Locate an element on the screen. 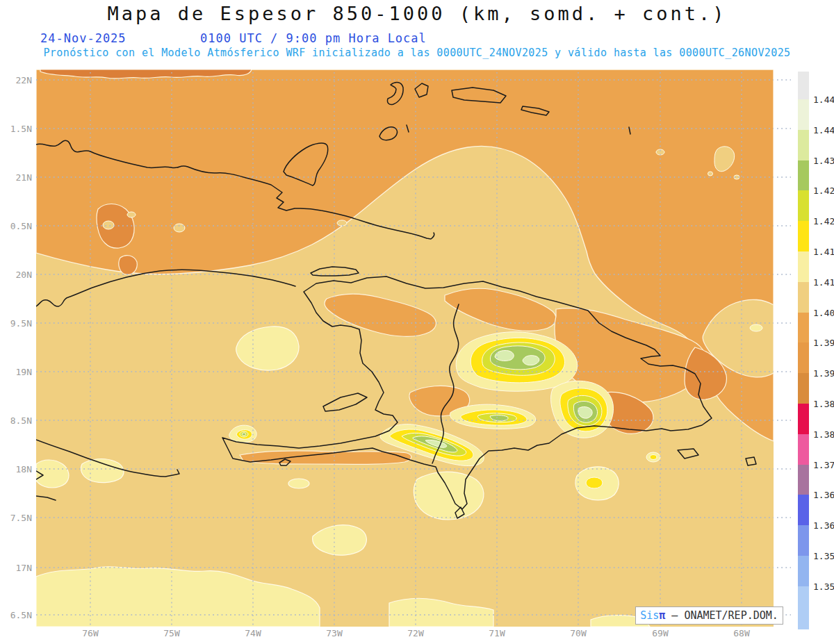 This screenshot has width=834, height=644. gridline-stubs is located at coordinates (784, 347).